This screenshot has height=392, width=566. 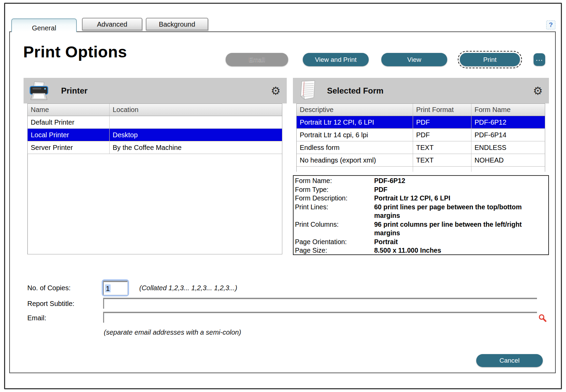 I want to click on detail-label: Form Type:, so click(x=335, y=190).